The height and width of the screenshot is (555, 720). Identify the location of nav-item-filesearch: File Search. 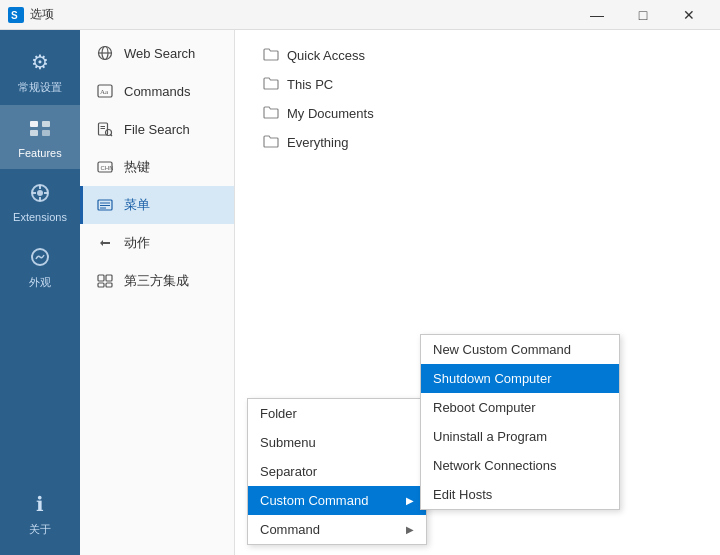
(157, 129).